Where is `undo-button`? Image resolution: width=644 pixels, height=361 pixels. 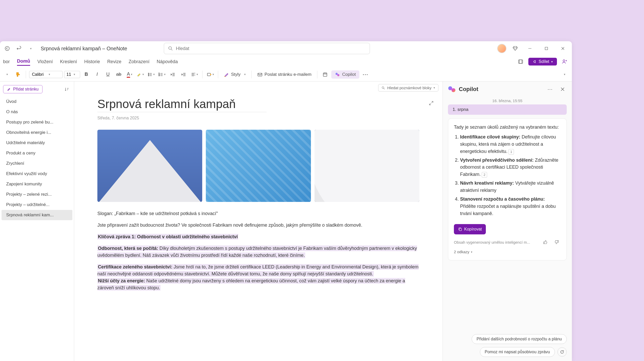 undo-button is located at coordinates (19, 48).